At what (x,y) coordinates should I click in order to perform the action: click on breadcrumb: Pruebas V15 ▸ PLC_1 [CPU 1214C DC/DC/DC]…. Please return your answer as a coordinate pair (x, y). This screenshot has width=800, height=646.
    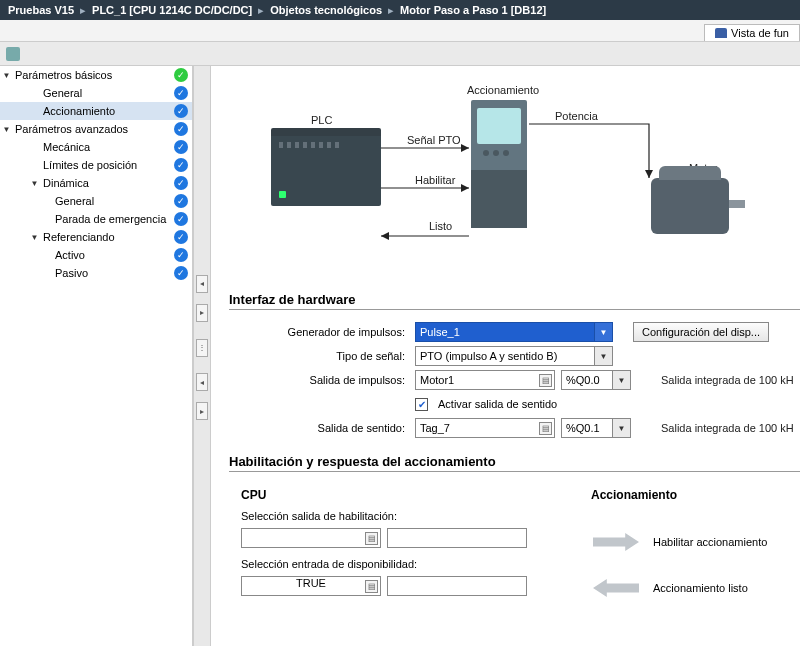
    Looking at the image, I should click on (400, 10).